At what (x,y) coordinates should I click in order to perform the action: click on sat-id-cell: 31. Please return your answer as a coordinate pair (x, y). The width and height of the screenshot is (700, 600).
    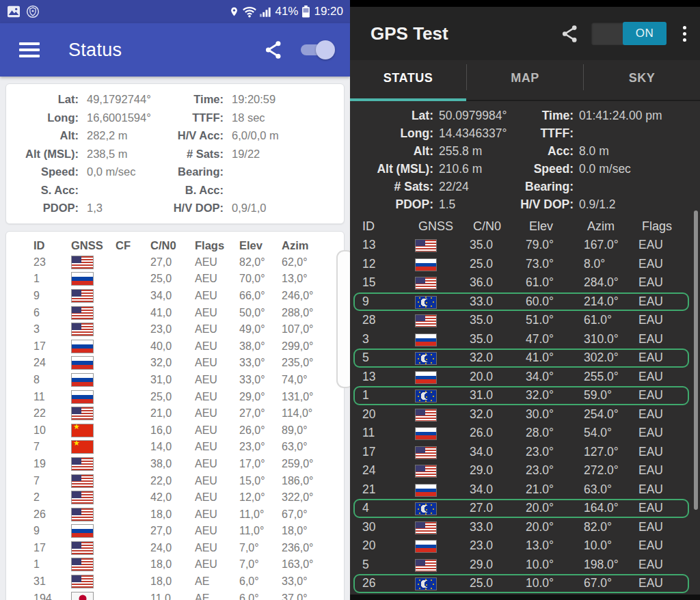
    Looking at the image, I should click on (52, 582).